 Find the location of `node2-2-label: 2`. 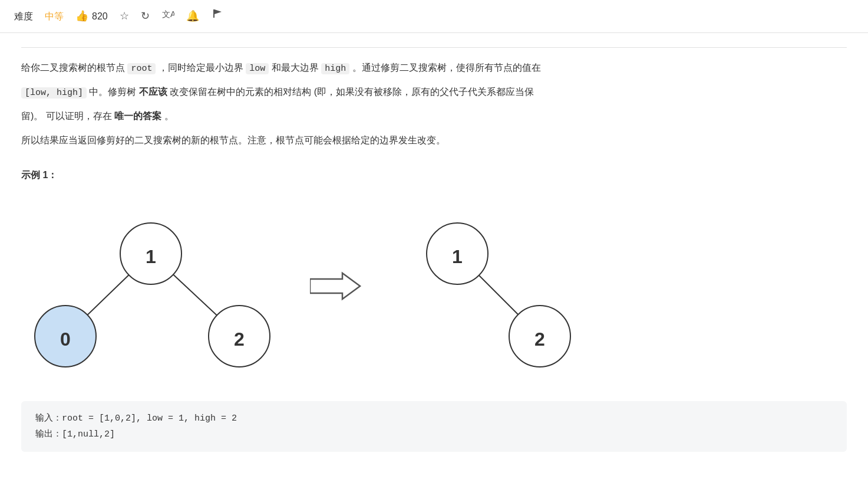

node2-2-label: 2 is located at coordinates (540, 339).